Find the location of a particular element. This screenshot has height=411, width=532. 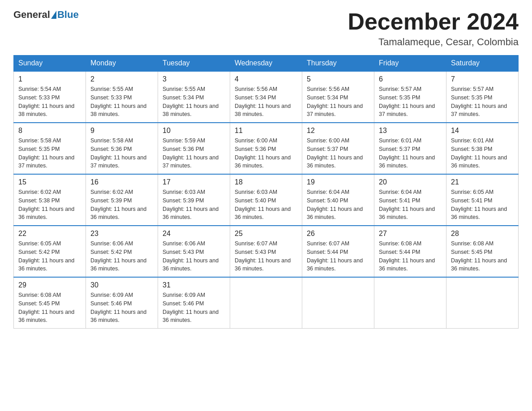

day-number: 2 is located at coordinates (122, 79).